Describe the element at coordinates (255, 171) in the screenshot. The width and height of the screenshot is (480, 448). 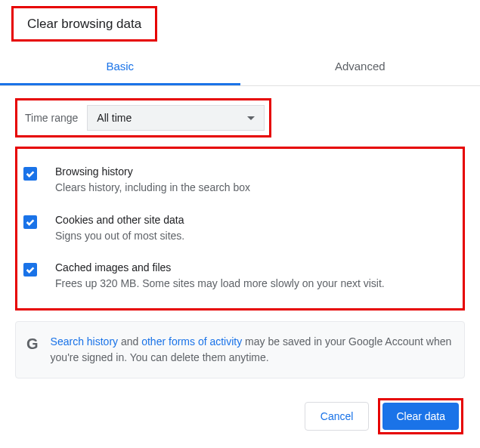
I see `option-title: Browsing history` at that location.